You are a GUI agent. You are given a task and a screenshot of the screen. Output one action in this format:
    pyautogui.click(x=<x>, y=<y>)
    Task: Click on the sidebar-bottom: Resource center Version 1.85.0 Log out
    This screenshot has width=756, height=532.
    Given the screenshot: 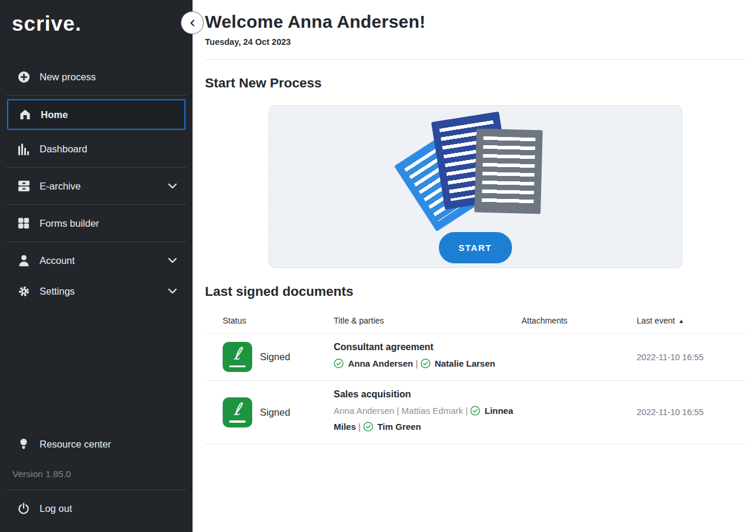 What is the action you would take?
    pyautogui.click(x=96, y=481)
    